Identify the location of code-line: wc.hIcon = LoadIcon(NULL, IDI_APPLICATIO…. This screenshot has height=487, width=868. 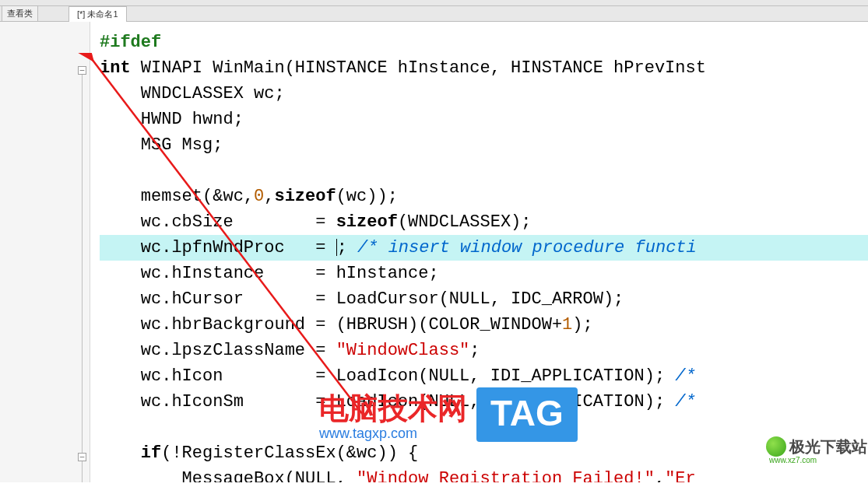
(484, 377).